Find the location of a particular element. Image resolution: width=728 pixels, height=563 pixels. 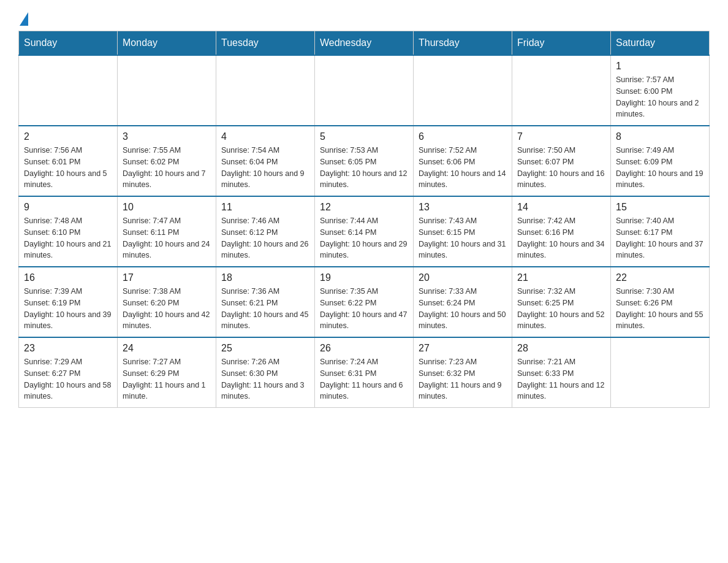

calendar-day-cell: 4Sunrise: 7:54 AMSunset: 6:04 PMDaylight… is located at coordinates (266, 161).